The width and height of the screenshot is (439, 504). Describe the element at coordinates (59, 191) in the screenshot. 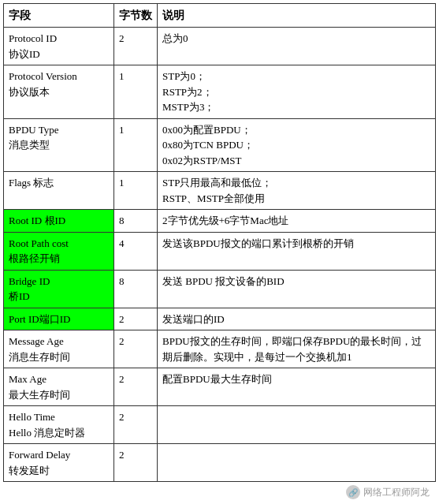

I see `cell-field: Flags 标志` at that location.